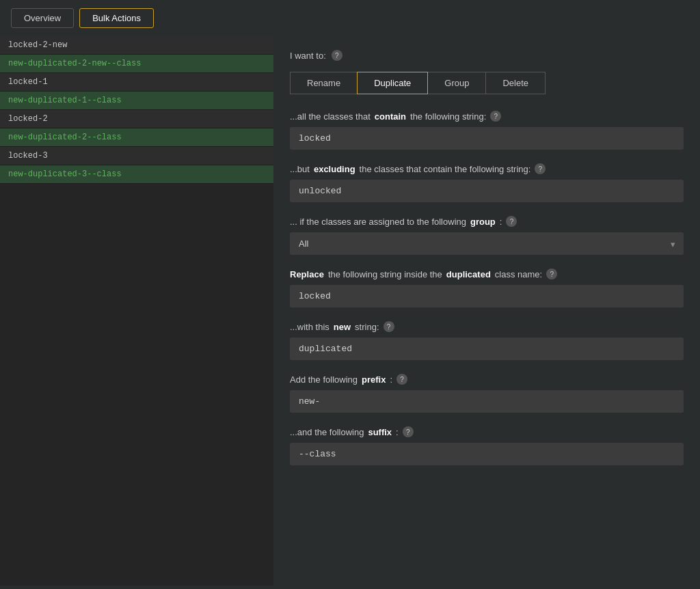 The image size is (700, 589). I want to click on list-item: new-duplicated-3--class, so click(137, 175).